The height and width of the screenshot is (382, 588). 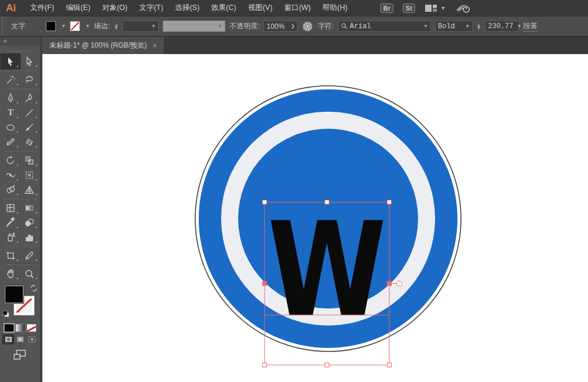 I want to click on menu-effect: 效果(C), so click(x=223, y=8).